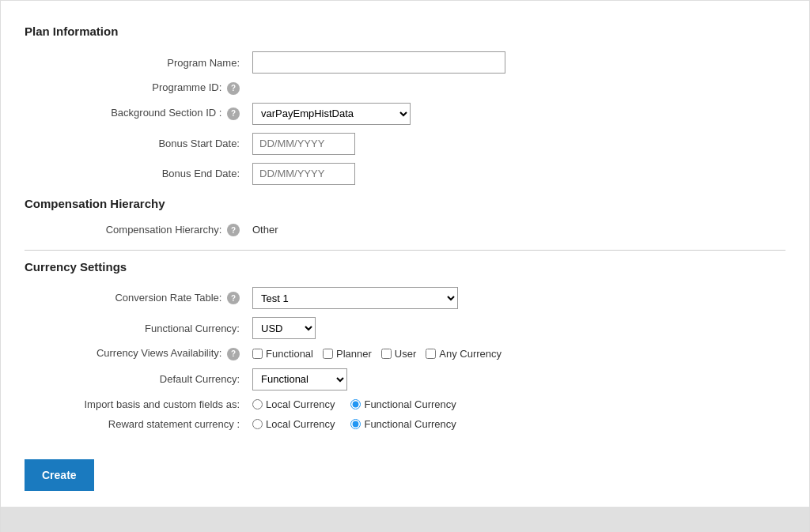 The width and height of the screenshot is (810, 532). I want to click on conversion-rate-table-help-icon: ?, so click(233, 298).